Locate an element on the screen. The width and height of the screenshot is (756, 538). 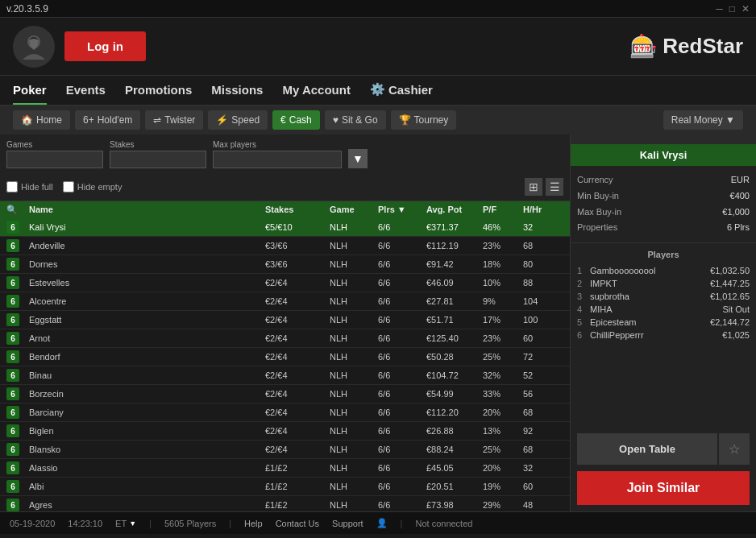
connection-status: Not connected is located at coordinates (443, 524).